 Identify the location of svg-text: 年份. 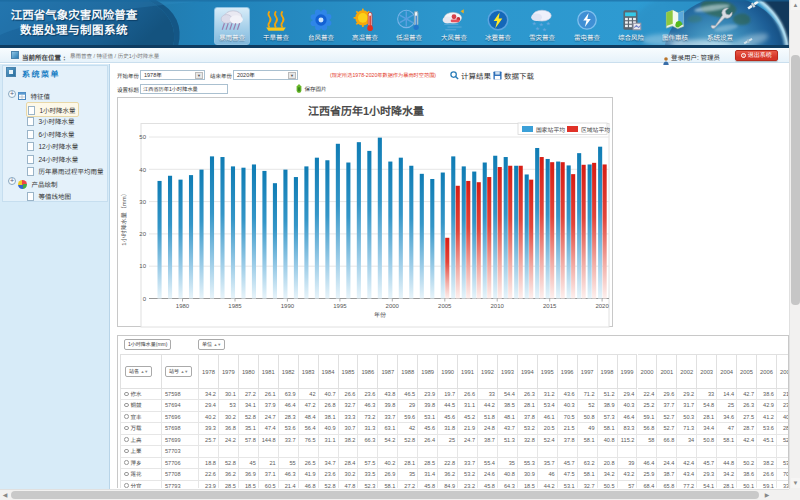
(380, 314).